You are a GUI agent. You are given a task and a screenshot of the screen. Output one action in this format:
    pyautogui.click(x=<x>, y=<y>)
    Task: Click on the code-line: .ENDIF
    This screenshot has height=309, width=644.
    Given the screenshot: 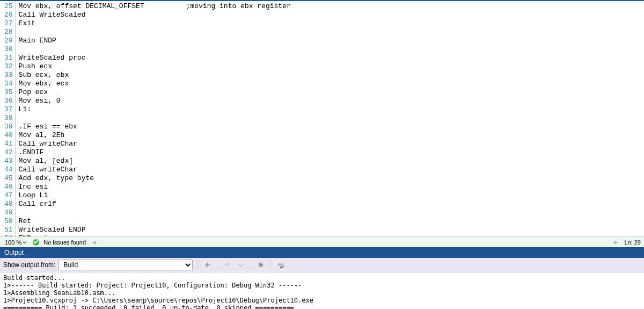 What is the action you would take?
    pyautogui.click(x=332, y=153)
    